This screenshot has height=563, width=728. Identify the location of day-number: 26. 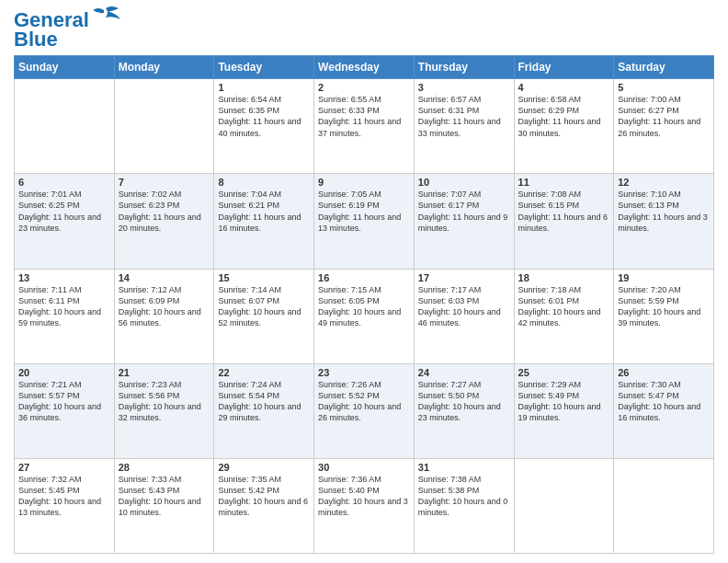
(664, 373).